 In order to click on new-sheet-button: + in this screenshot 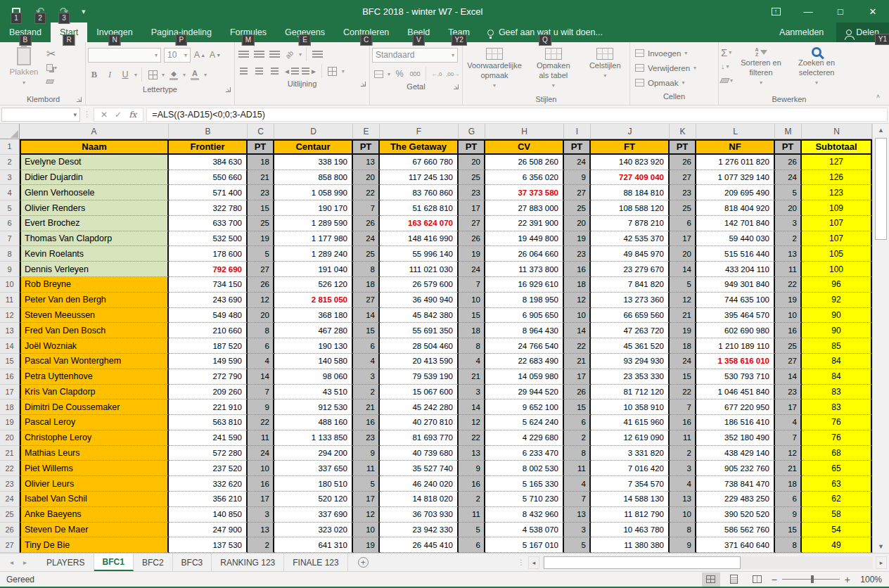, I will do `click(363, 563)`.